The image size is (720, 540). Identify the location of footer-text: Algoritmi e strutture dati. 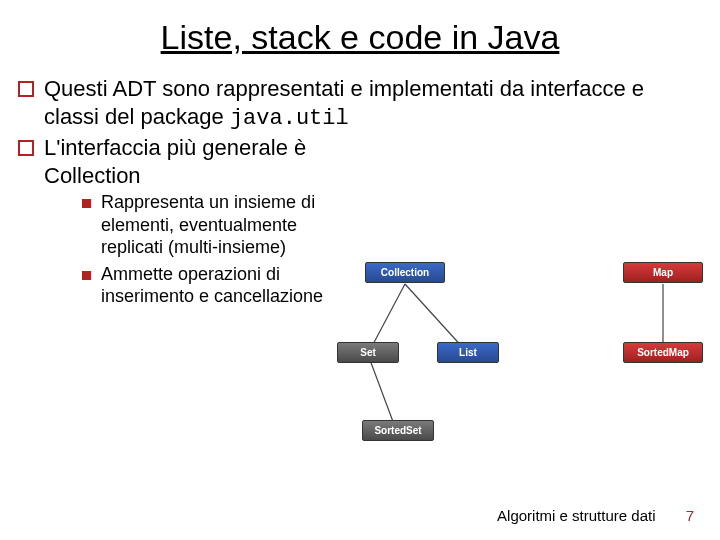
(576, 516).